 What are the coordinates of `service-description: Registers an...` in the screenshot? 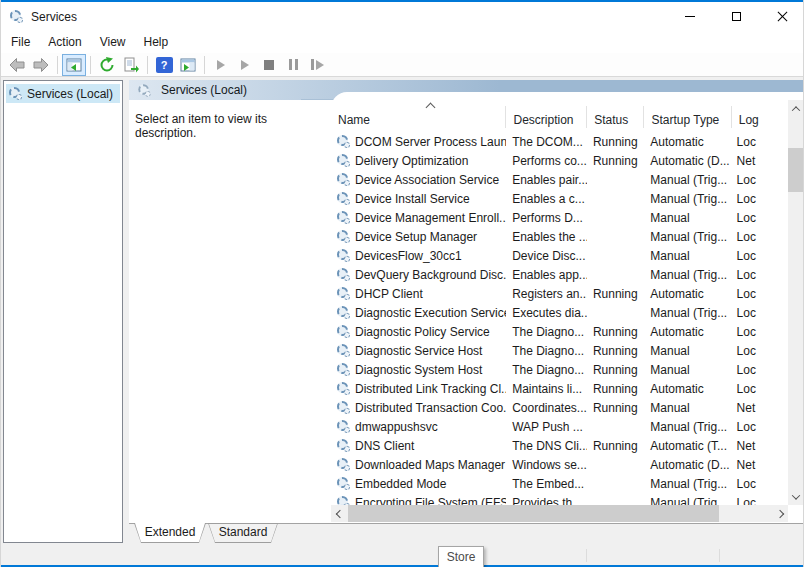 It's located at (546, 294).